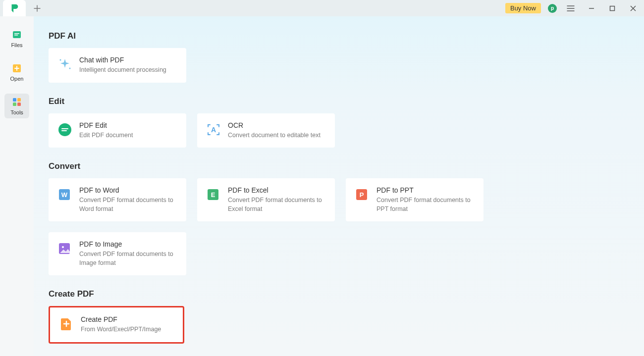 The width and height of the screenshot is (644, 356). Describe the element at coordinates (571, 8) in the screenshot. I see `menu-button` at that location.